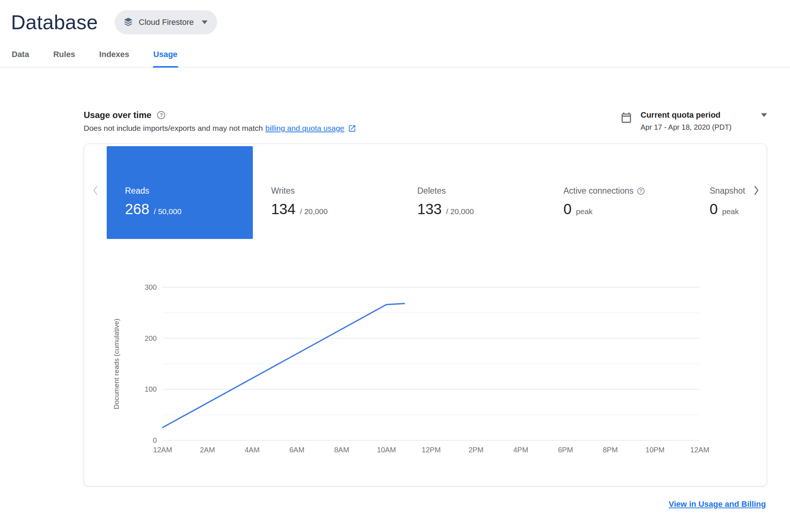 This screenshot has height=532, width=790. Describe the element at coordinates (155, 440) in the screenshot. I see `svg-text: 0` at that location.